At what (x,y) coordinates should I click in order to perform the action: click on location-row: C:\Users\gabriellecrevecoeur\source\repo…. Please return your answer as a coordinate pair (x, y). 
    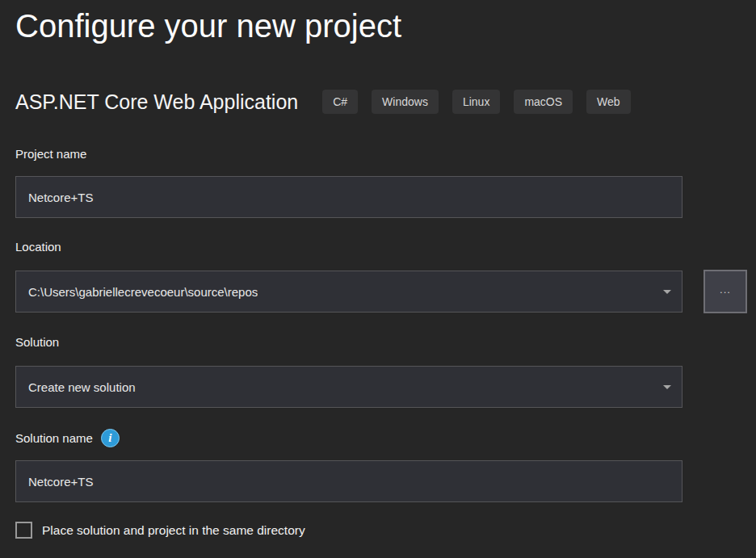
    Looking at the image, I should click on (386, 284).